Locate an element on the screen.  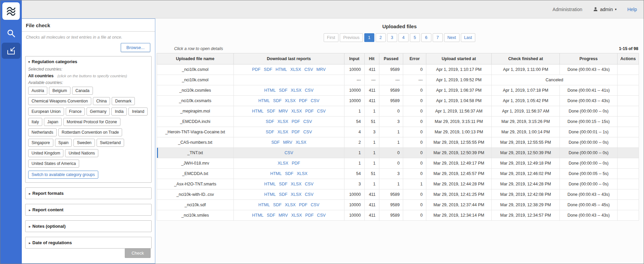
country-button-singapore: Singapore is located at coordinates (41, 143).